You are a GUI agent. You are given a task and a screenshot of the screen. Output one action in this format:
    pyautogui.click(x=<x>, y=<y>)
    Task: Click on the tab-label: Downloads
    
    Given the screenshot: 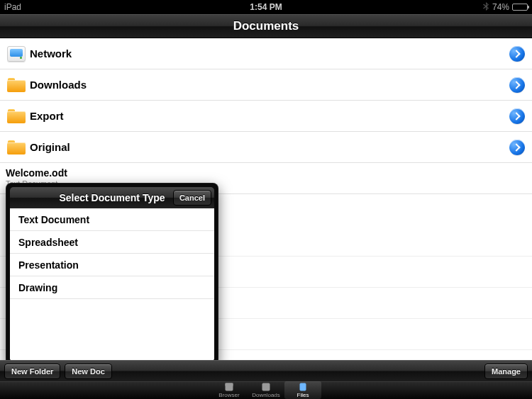 What is the action you would take?
    pyautogui.click(x=266, y=395)
    